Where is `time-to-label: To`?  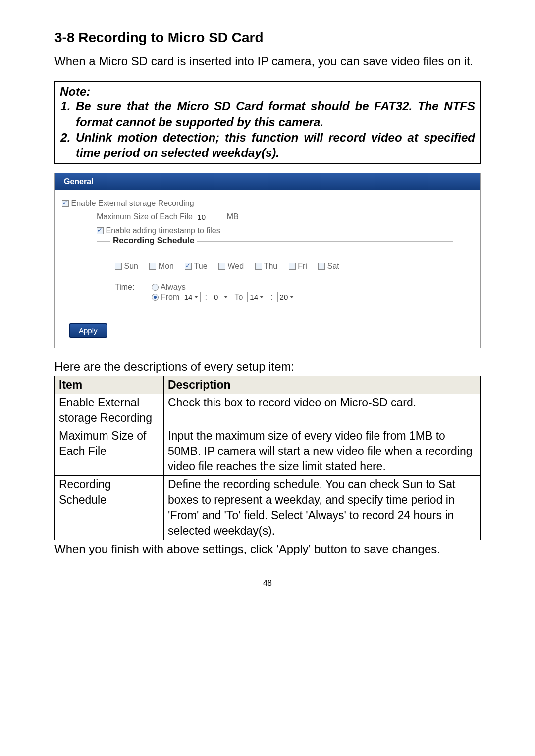
time-to-label: To is located at coordinates (239, 297).